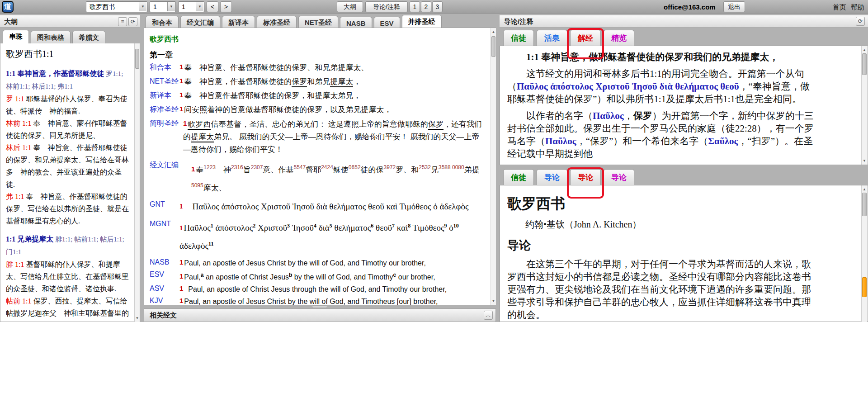 This screenshot has height=393, width=868. What do you see at coordinates (456, 226) in the screenshot?
I see `note-marker: 10` at bounding box center [456, 226].